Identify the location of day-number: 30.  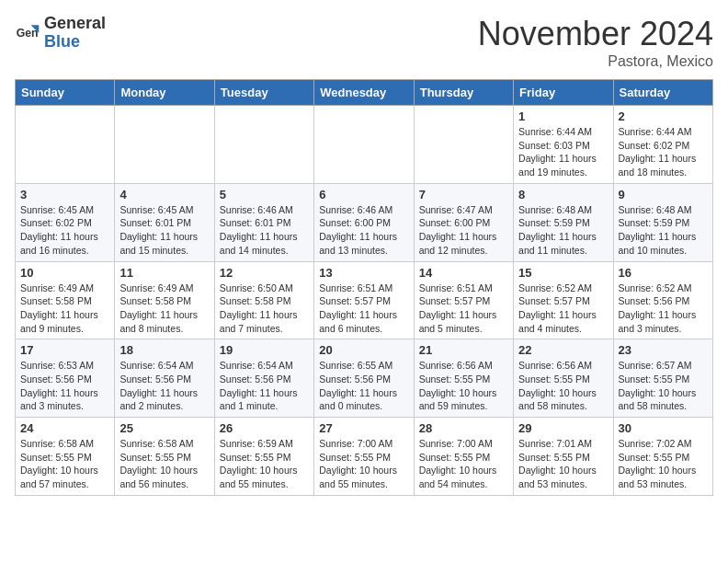
(664, 429).